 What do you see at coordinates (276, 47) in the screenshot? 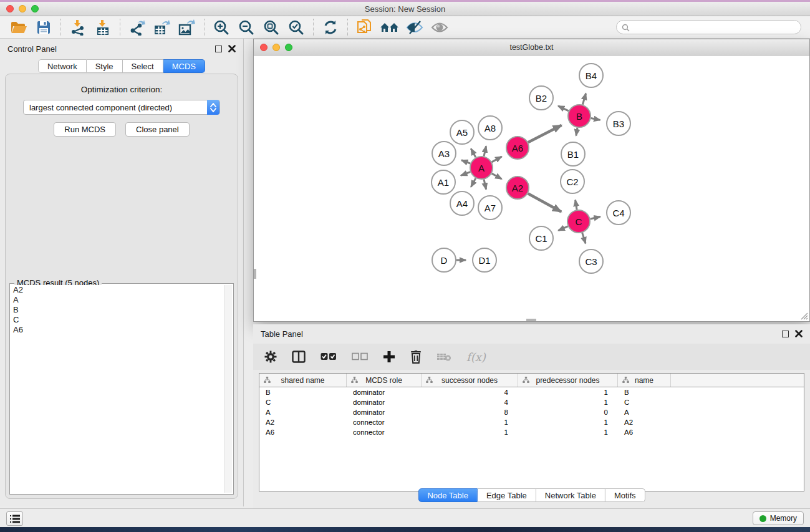
I see `minimize-network-icon` at bounding box center [276, 47].